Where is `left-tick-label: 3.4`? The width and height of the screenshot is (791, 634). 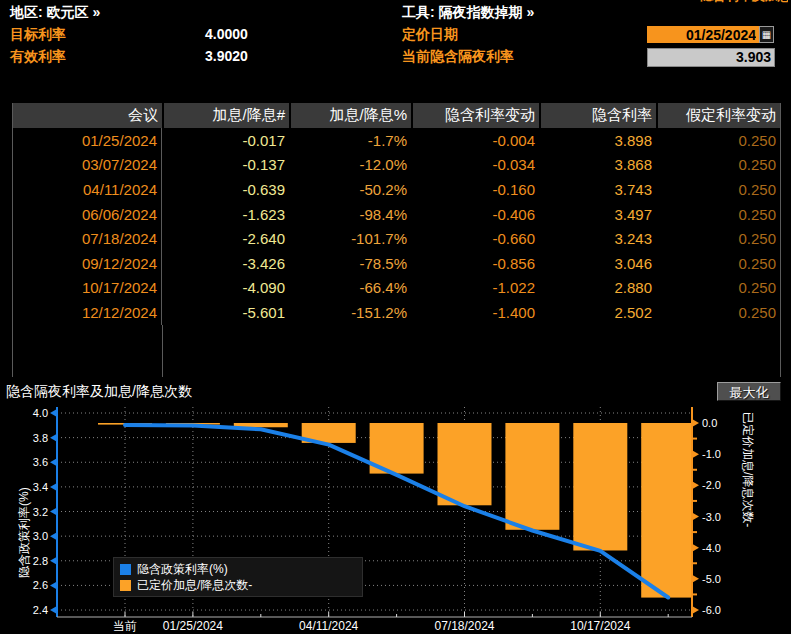 left-tick-label: 3.4 is located at coordinates (40, 487).